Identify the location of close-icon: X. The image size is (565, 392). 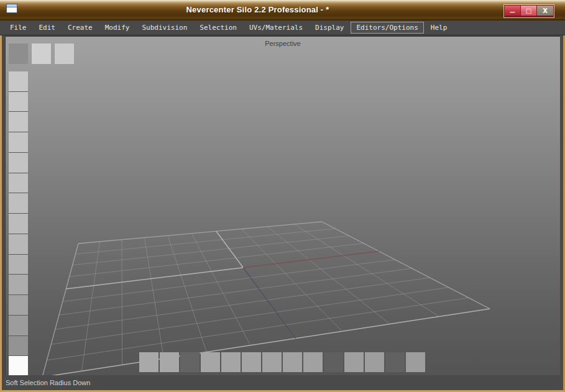
(545, 11).